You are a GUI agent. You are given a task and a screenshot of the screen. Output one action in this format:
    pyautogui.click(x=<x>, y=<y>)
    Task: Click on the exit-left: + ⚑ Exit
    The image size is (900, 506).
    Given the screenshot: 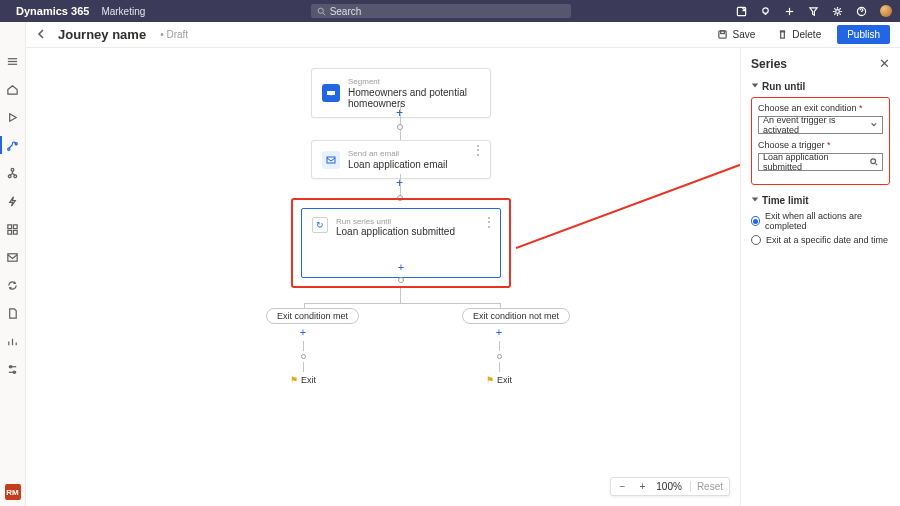 What is the action you would take?
    pyautogui.click(x=303, y=356)
    